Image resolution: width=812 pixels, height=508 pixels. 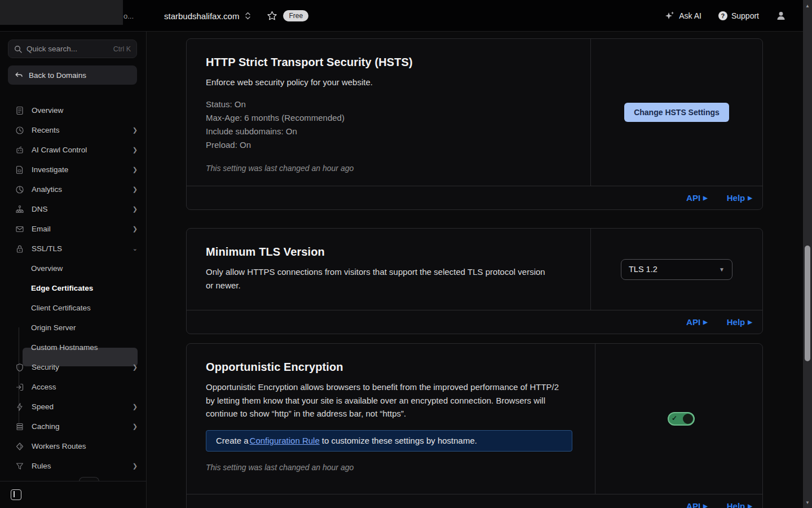 I want to click on back-arrow-icon, so click(x=19, y=76).